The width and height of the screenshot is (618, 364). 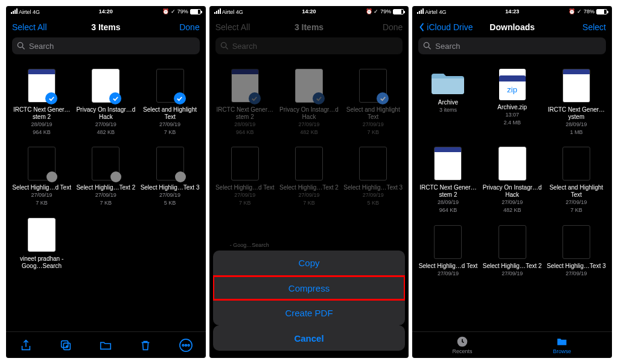 I want to click on toolbar, so click(x=106, y=345).